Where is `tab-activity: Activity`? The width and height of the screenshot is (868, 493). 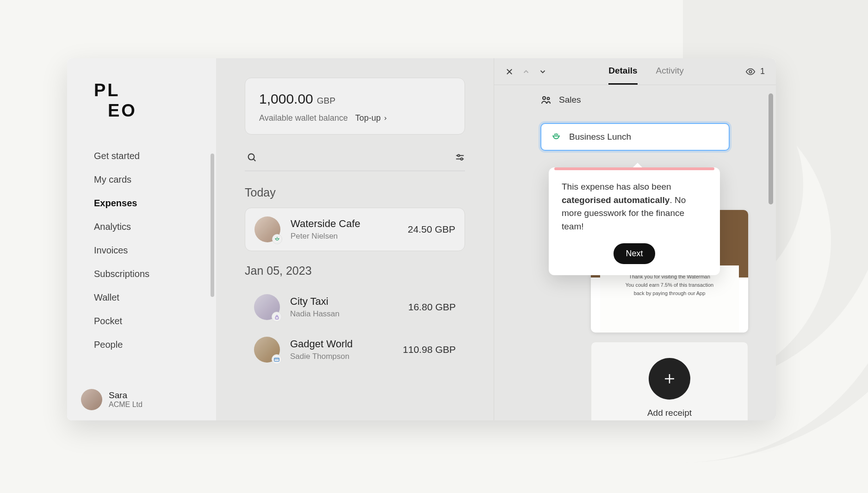 tab-activity: Activity is located at coordinates (670, 75).